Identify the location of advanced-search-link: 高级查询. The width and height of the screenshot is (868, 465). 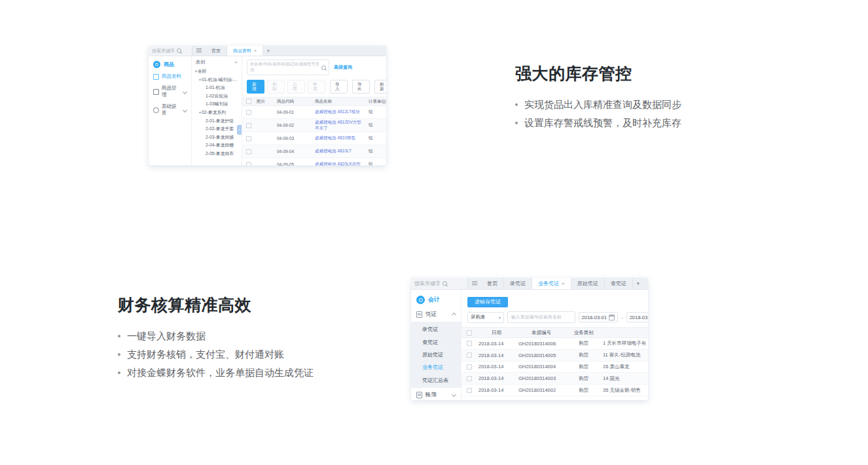
(343, 67).